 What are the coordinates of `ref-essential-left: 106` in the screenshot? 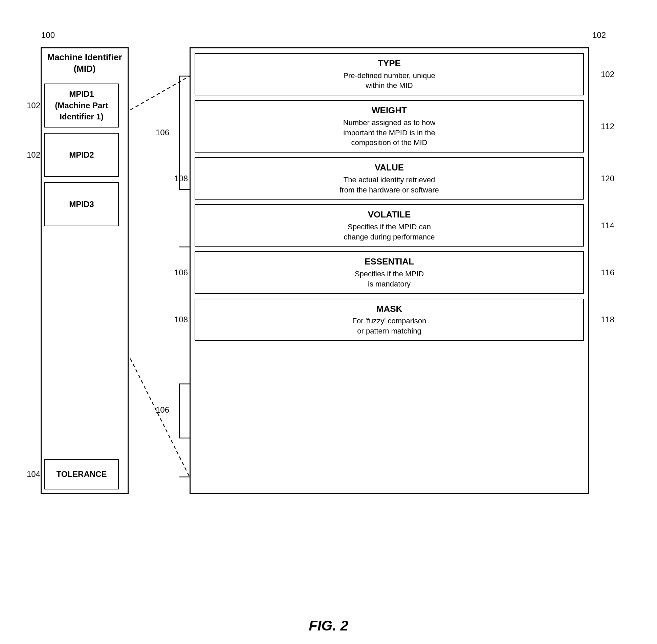 It's located at (181, 273).